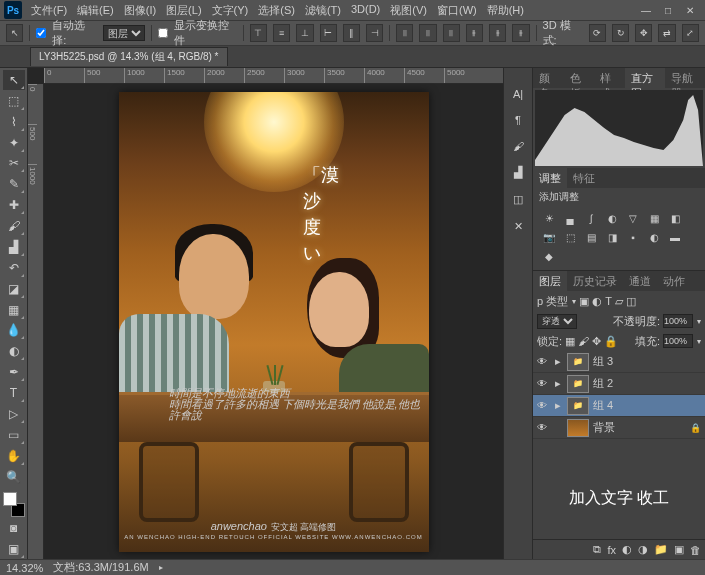 The width and height of the screenshot is (705, 575). I want to click on move-tool-preset-icon: ↖, so click(14, 33).